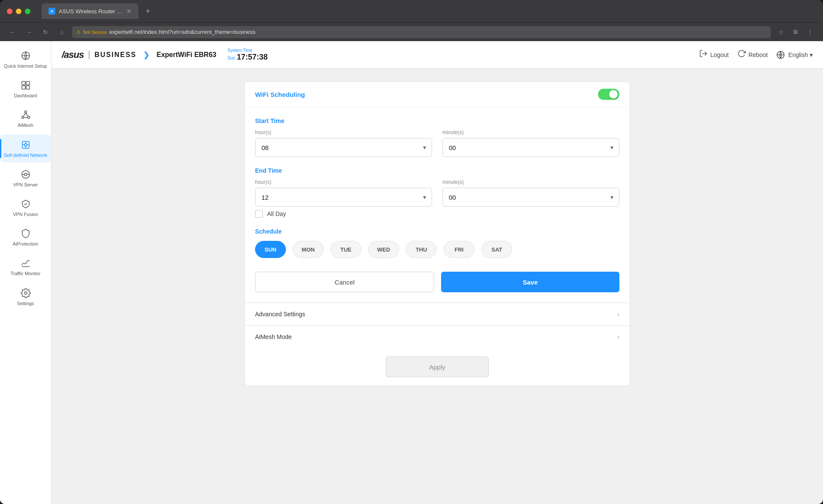 The width and height of the screenshot is (823, 504). What do you see at coordinates (26, 148) in the screenshot?
I see `sidebar-item-self-defined-network: Self-defined Network` at bounding box center [26, 148].